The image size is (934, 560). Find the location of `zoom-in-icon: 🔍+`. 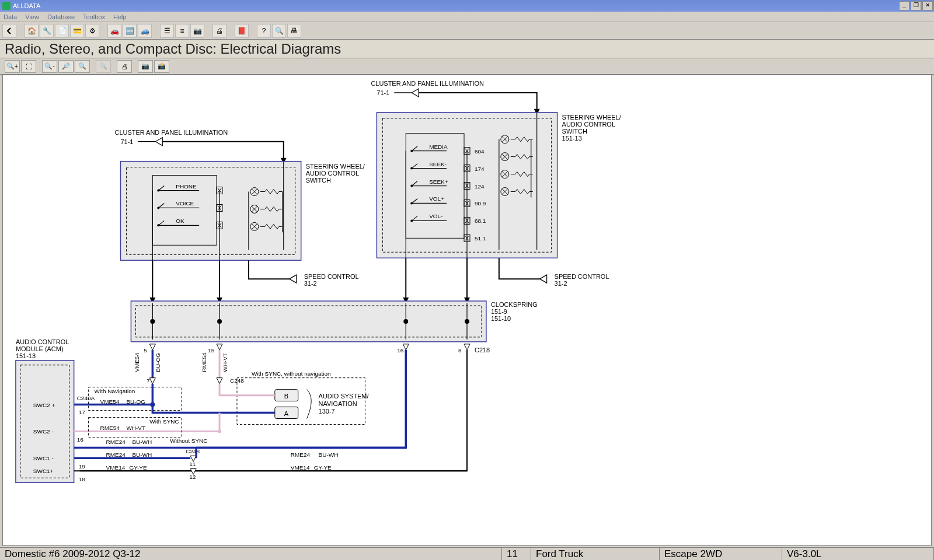

zoom-in-icon: 🔍+ is located at coordinates (12, 66).